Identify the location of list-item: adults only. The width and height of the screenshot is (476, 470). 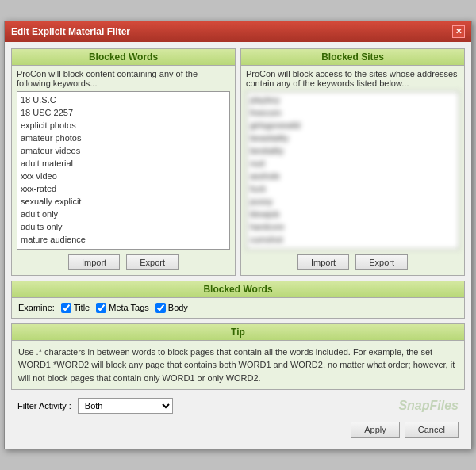
(124, 227).